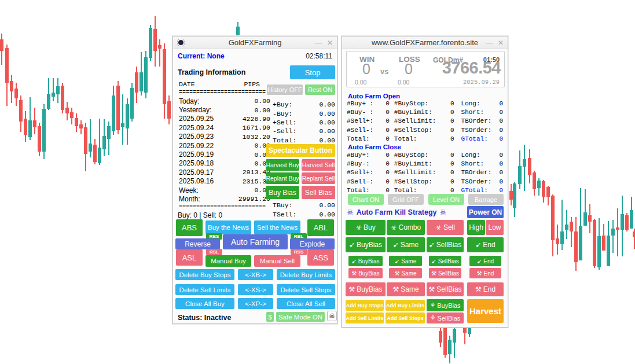 Image resolution: width=635 pixels, height=364 pixels. What do you see at coordinates (445, 245) in the screenshot?
I see `rocket-sellbias-button: ➹SellBias` at bounding box center [445, 245].